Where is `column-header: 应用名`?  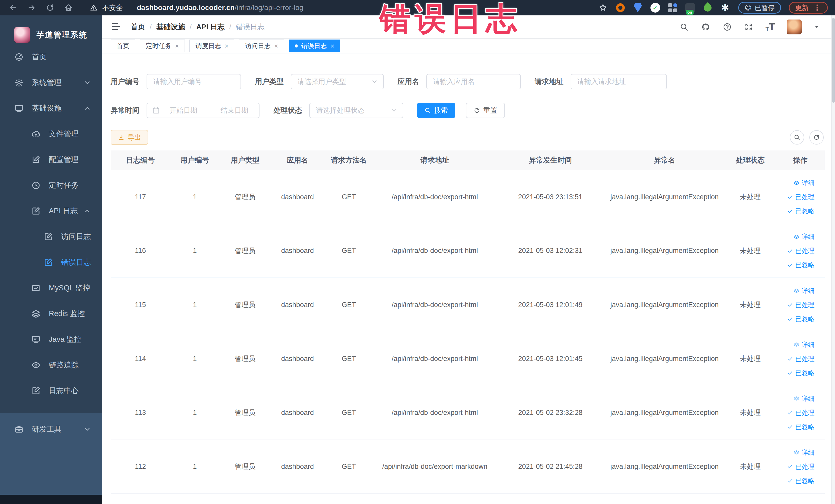
column-header: 应用名 is located at coordinates (298, 160).